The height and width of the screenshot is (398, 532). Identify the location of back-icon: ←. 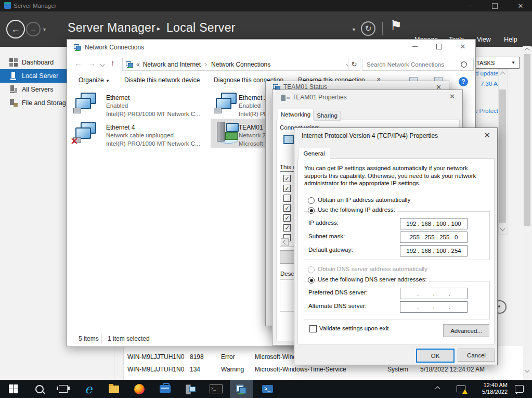
(16, 29).